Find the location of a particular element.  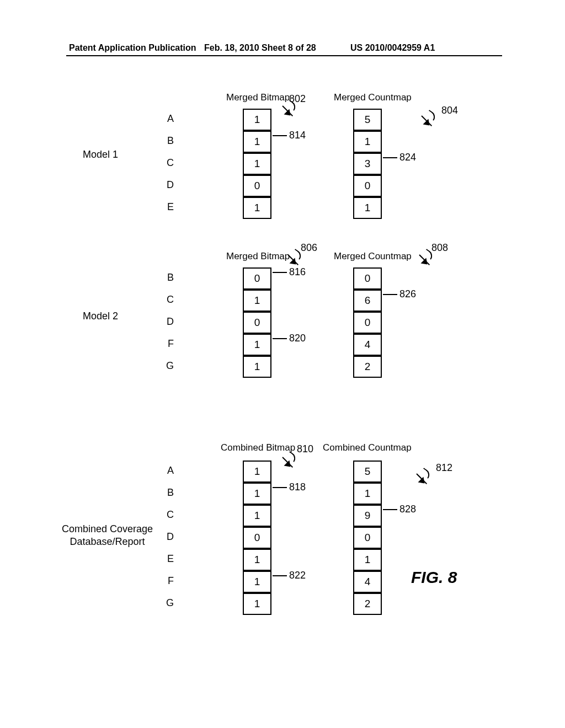

model2-row-g: G is located at coordinates (166, 366).